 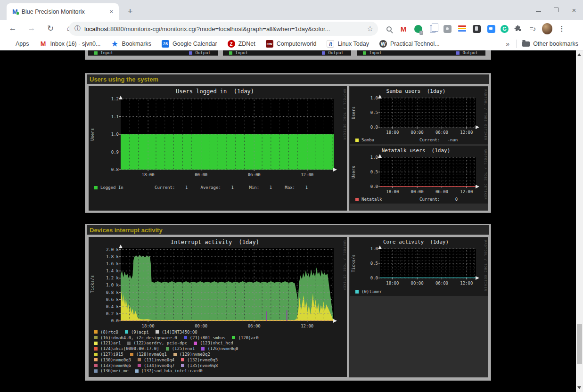 What do you see at coordinates (419, 175) in the screenshot?
I see `netatalk-users-graph: Netatalk users (1day)UsersRRDTOOL / TOBI…` at bounding box center [419, 175].